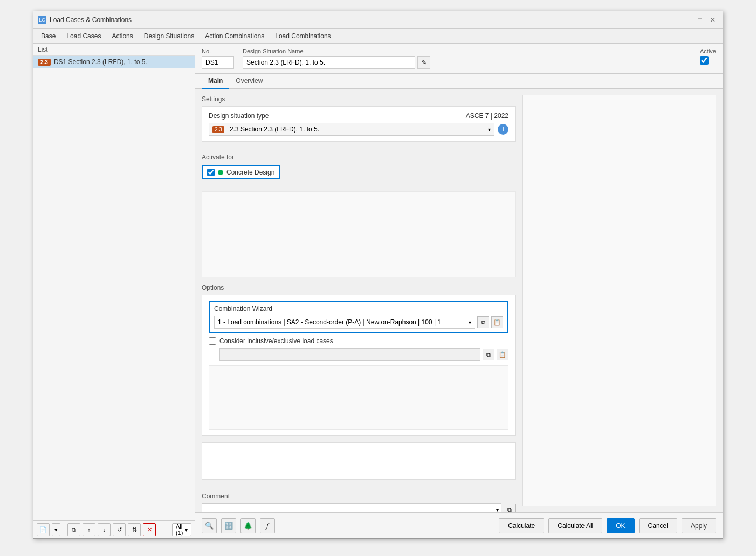 The width and height of the screenshot is (756, 556). I want to click on menu-design-situations: Design Situations, so click(169, 36).